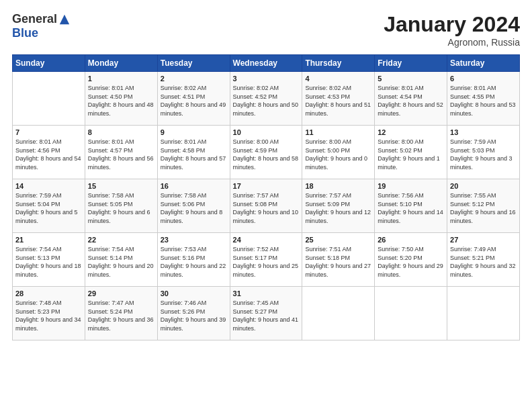 This screenshot has width=532, height=411. Describe the element at coordinates (26, 34) in the screenshot. I see `logo-blue-text: Blue` at that location.